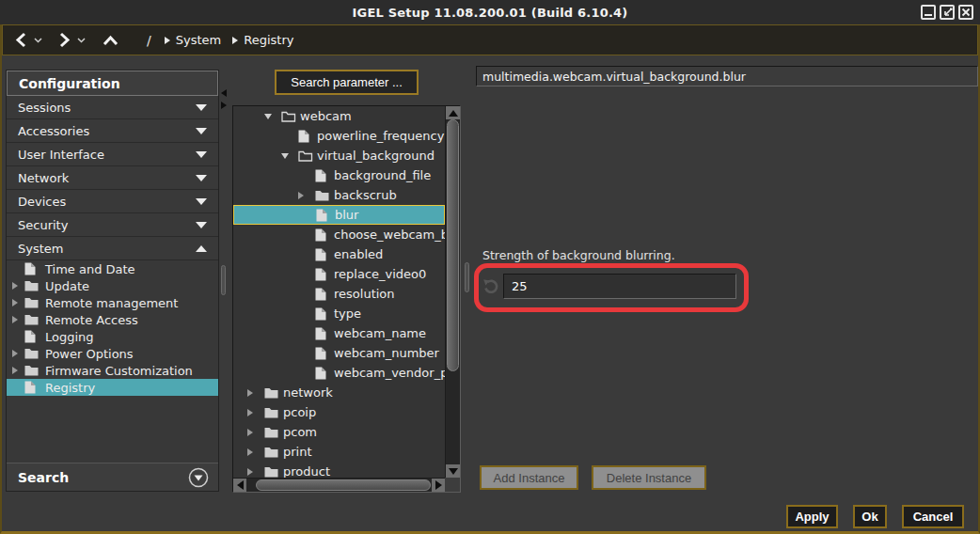 Image resolution: width=980 pixels, height=534 pixels. What do you see at coordinates (339, 214) in the screenshot?
I see `tree-node-blur: blur` at bounding box center [339, 214].